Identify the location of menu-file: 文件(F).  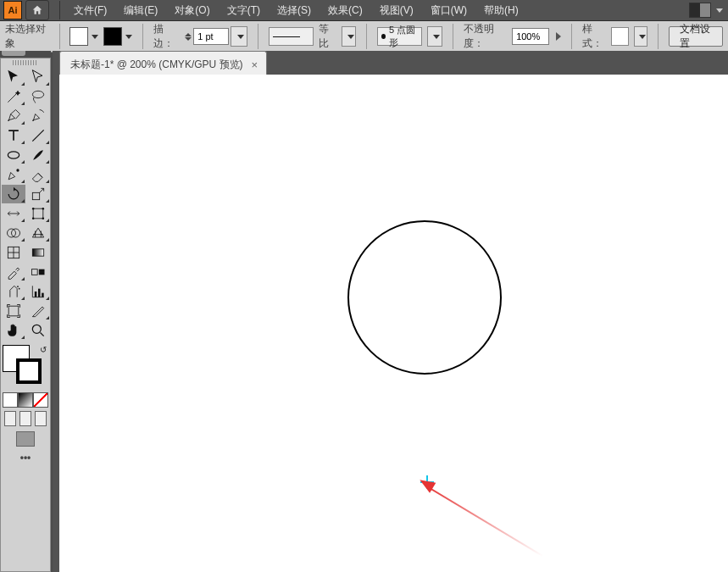
(90, 10).